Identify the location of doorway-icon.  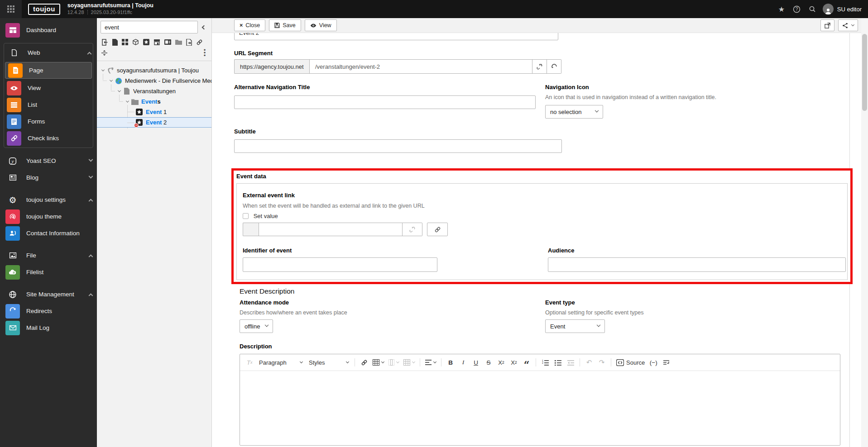
(105, 43).